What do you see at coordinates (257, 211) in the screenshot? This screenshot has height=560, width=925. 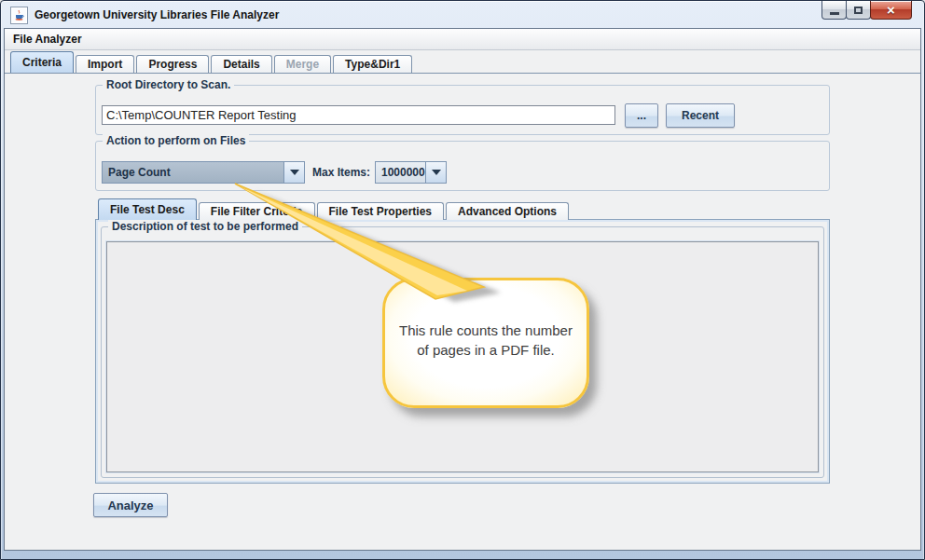 I see `tab-file-filter-criteria: File Filter Criteria` at bounding box center [257, 211].